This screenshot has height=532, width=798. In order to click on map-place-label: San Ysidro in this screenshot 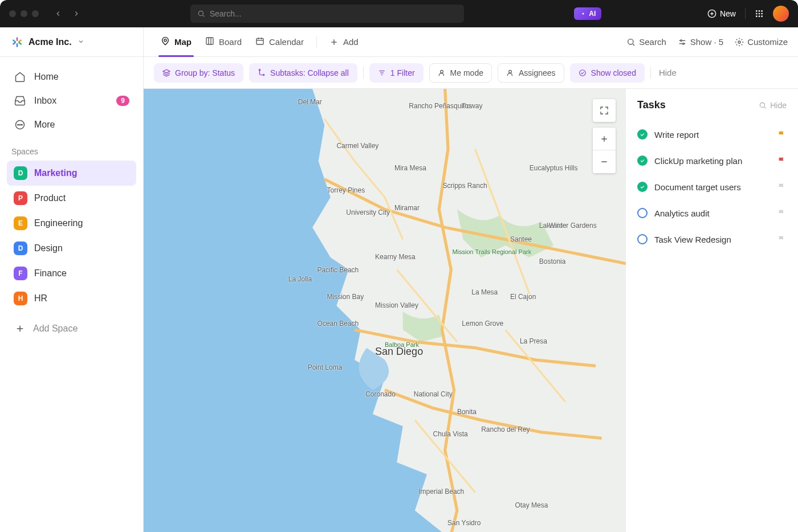, I will do `click(464, 523)`.